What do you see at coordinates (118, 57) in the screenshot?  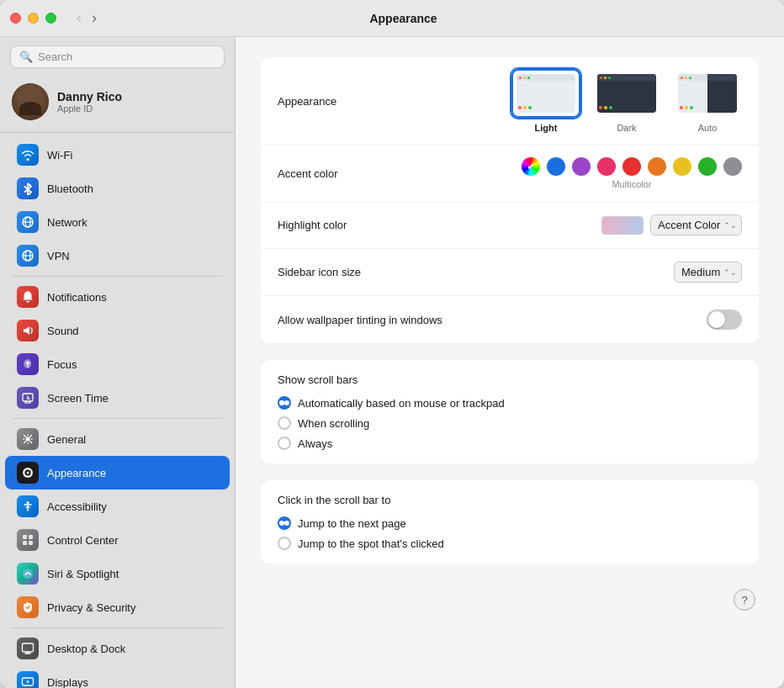 I see `search-bar: 🔍` at bounding box center [118, 57].